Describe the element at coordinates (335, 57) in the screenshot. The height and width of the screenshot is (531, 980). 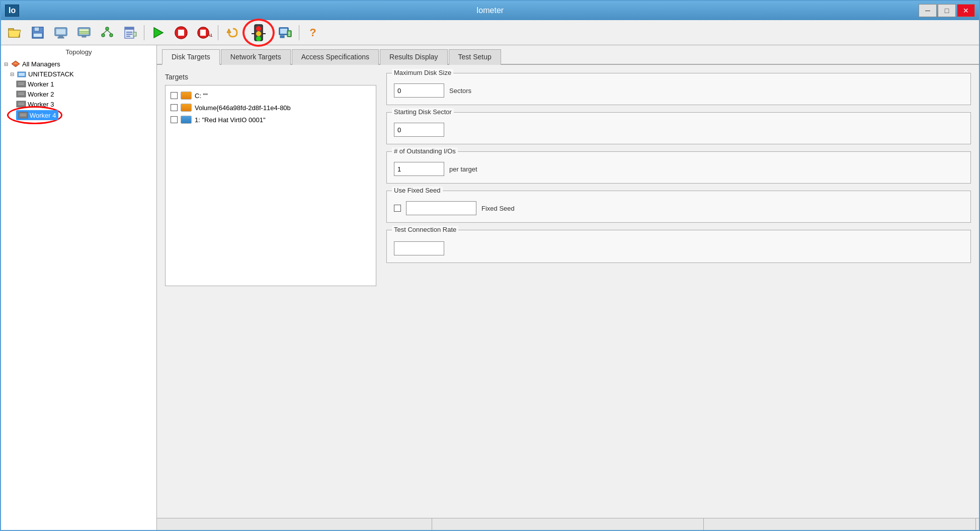
I see `tab-access-specifications: Access Specifications` at that location.